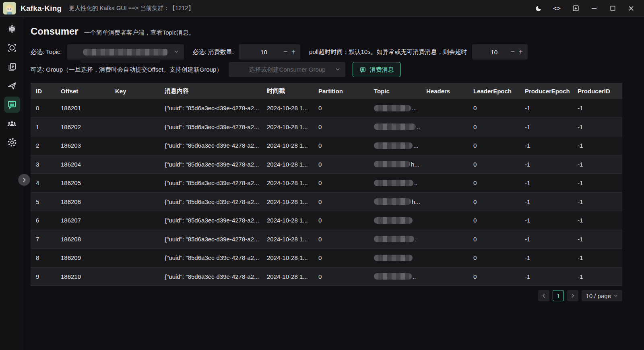  Describe the element at coordinates (326, 127) in the screenshot. I see `table-row: 1 186202 {"uuid": "85d6a3ec-d39e-4278-a2…` at that location.